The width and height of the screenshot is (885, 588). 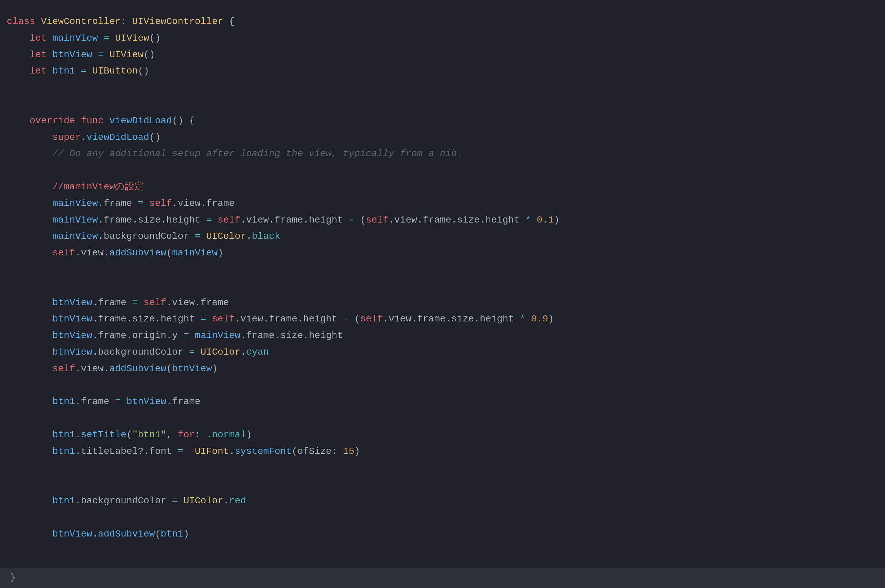 I want to click on bottom-bar: }, so click(x=442, y=578).